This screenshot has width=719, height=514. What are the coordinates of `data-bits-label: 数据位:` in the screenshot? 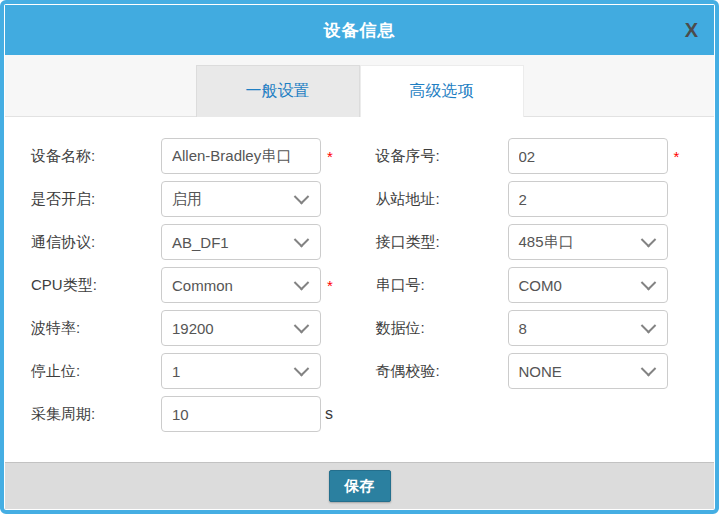 It's located at (442, 328).